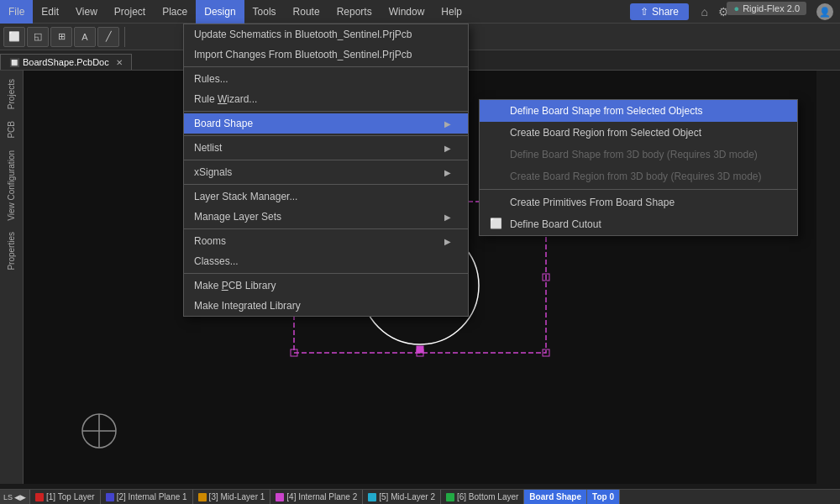 The height and width of the screenshot is (504, 840). What do you see at coordinates (638, 202) in the screenshot?
I see `submenu-create-primitives: Create Primitives From Board Shape` at bounding box center [638, 202].